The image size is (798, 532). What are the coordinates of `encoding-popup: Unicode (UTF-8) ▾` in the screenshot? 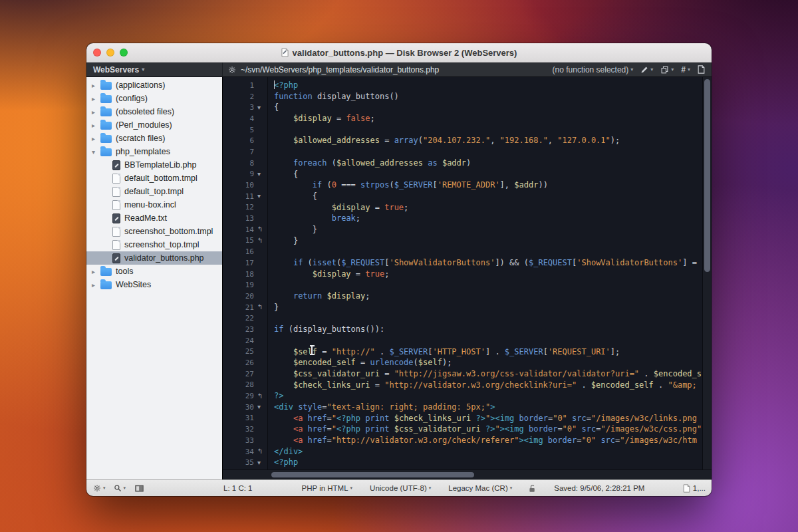 It's located at (400, 488).